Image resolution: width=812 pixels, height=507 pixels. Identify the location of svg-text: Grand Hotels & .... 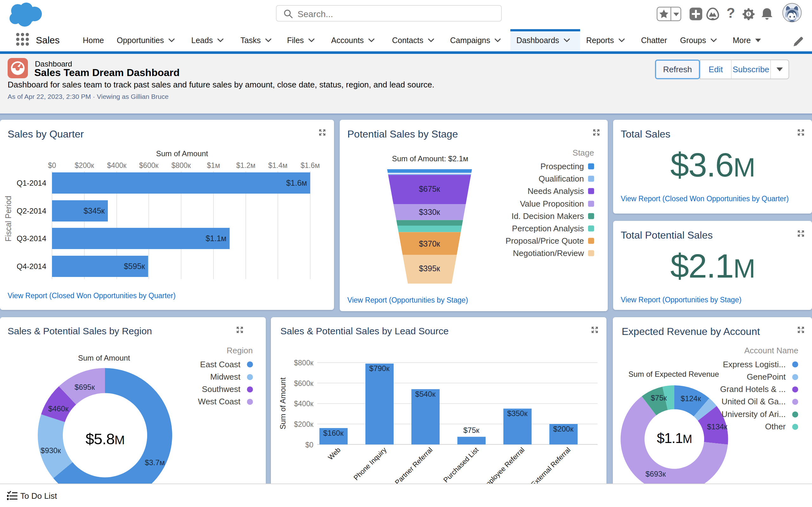
(753, 389).